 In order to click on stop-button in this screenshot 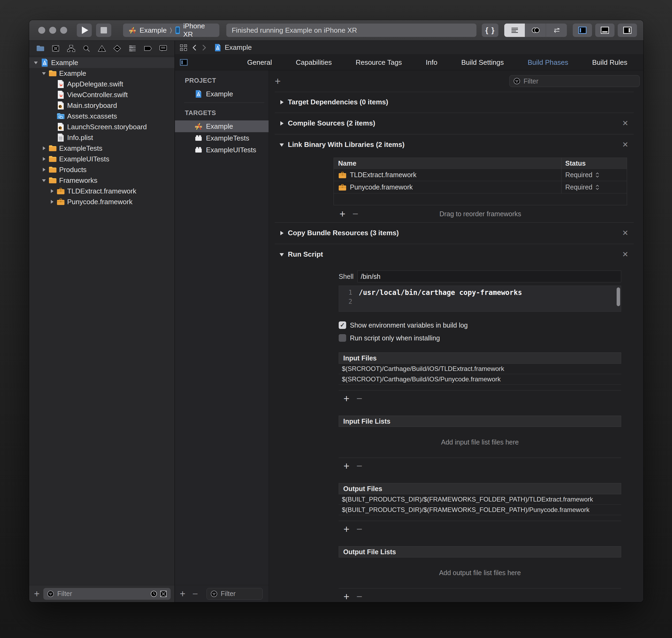, I will do `click(104, 30)`.